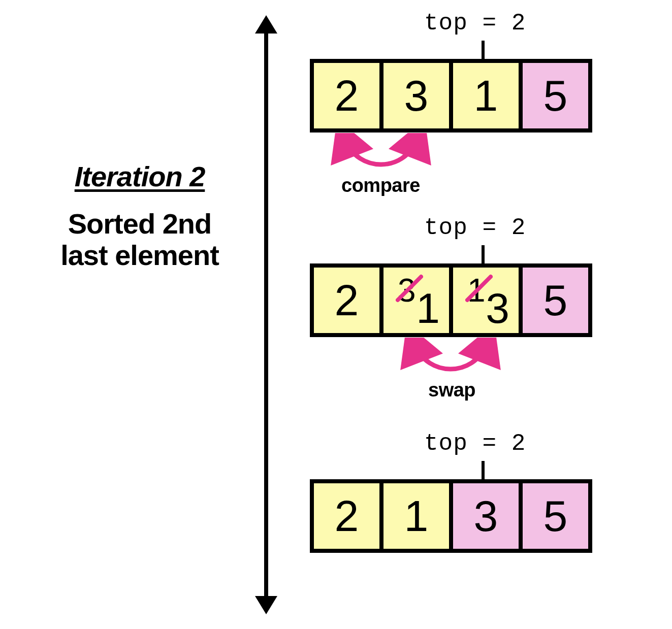 The height and width of the screenshot is (629, 672). I want to click on iteration-title: Iteration 2, so click(140, 177).